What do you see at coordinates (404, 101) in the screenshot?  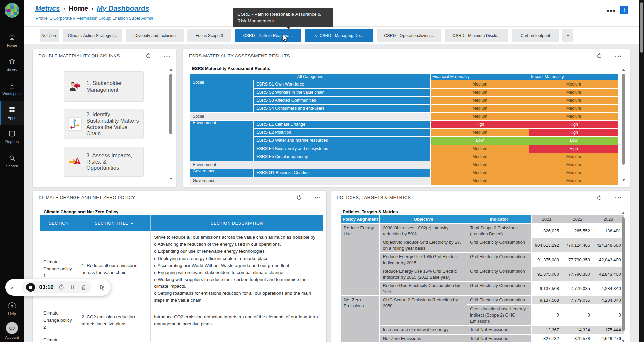 I see `esrs-row: ESRS S3 Affected CommunitiesMediumMedium` at bounding box center [404, 101].